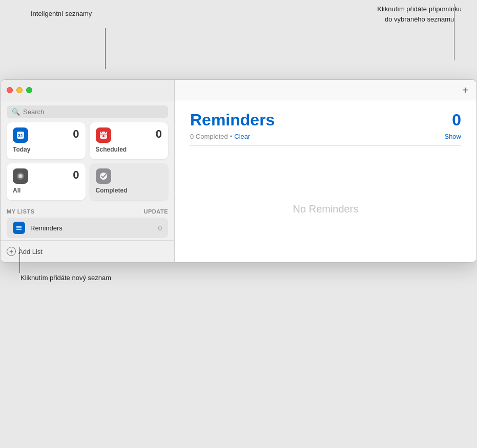  I want to click on completed-label: Completed, so click(129, 190).